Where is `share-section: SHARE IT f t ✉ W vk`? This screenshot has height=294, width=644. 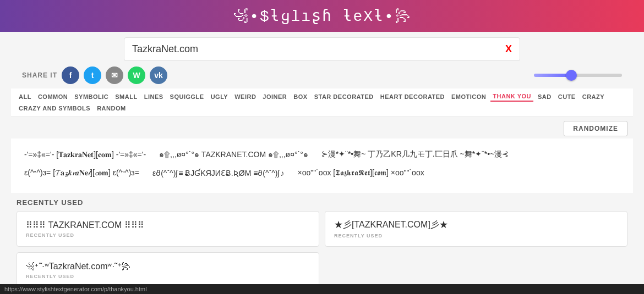 share-section: SHARE IT f t ✉ W vk is located at coordinates (95, 75).